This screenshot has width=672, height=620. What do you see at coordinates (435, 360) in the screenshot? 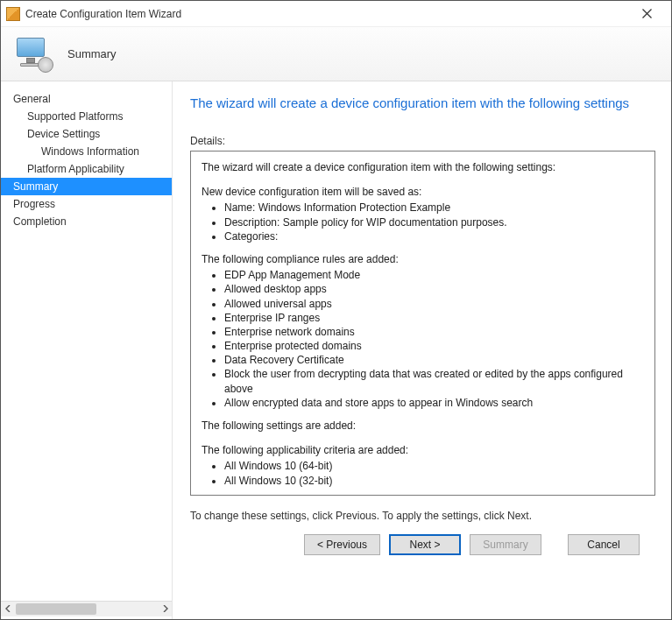
I see `list-item: Data Recovery Certificate` at bounding box center [435, 360].